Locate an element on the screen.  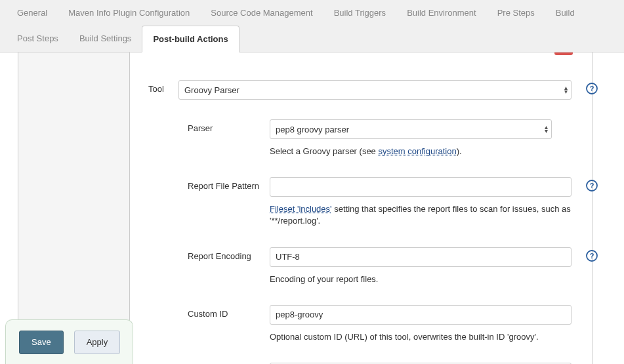
tool-row: Tool Groovy Parser ▴▾ ? is located at coordinates (377, 90).